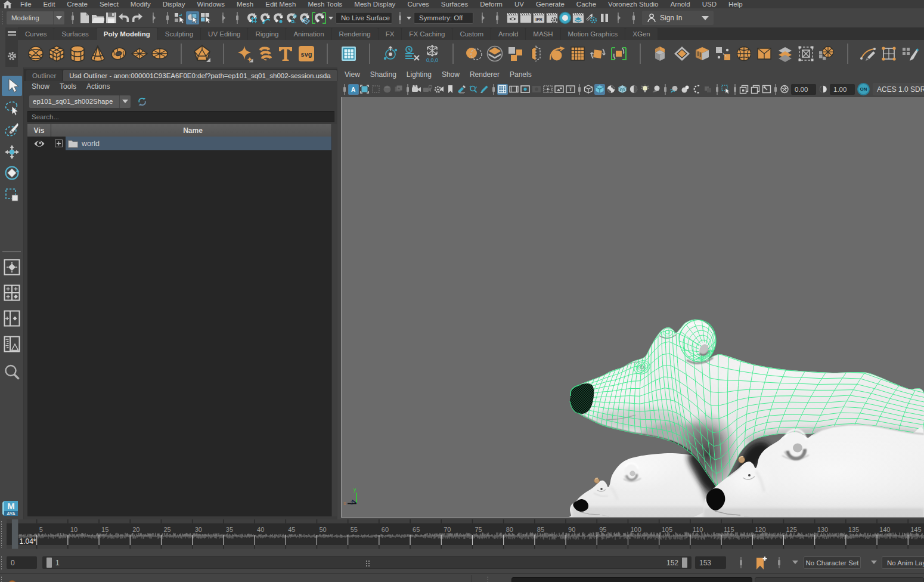  Describe the element at coordinates (526, 18) in the screenshot. I see `render-current-frame-icon` at that location.